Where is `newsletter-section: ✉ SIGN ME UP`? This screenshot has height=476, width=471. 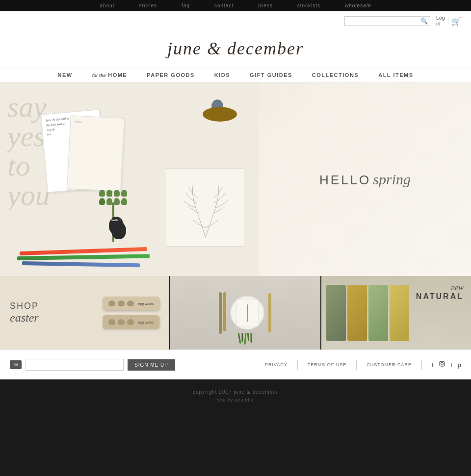 newsletter-section: ✉ SIGN ME UP is located at coordinates (92, 365).